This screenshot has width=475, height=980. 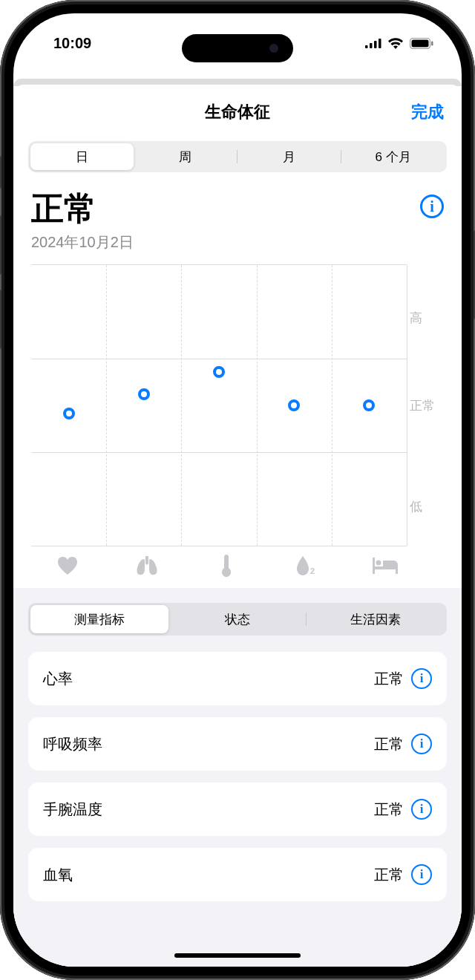 What do you see at coordinates (238, 111) in the screenshot?
I see `sheet-header: 生命体征 完成` at bounding box center [238, 111].